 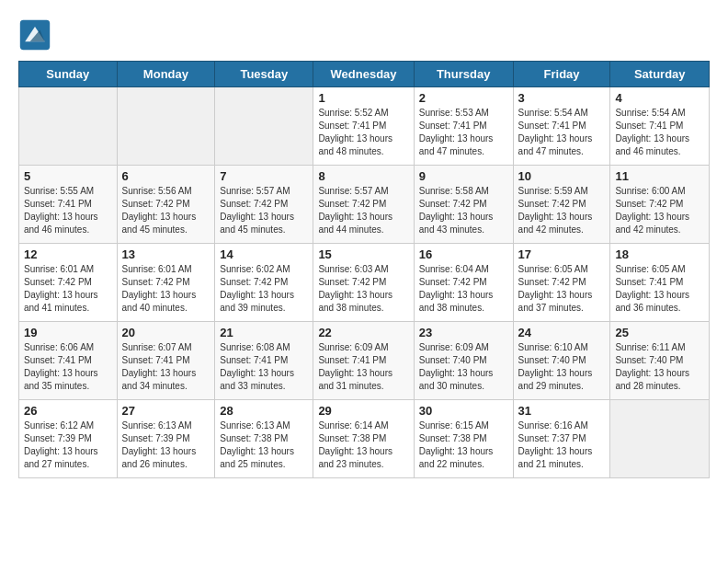 What do you see at coordinates (463, 445) in the screenshot?
I see `day-info: Sunrise: 6:15 AM Sunset: 7:38 PM Dayligh…` at bounding box center [463, 445].